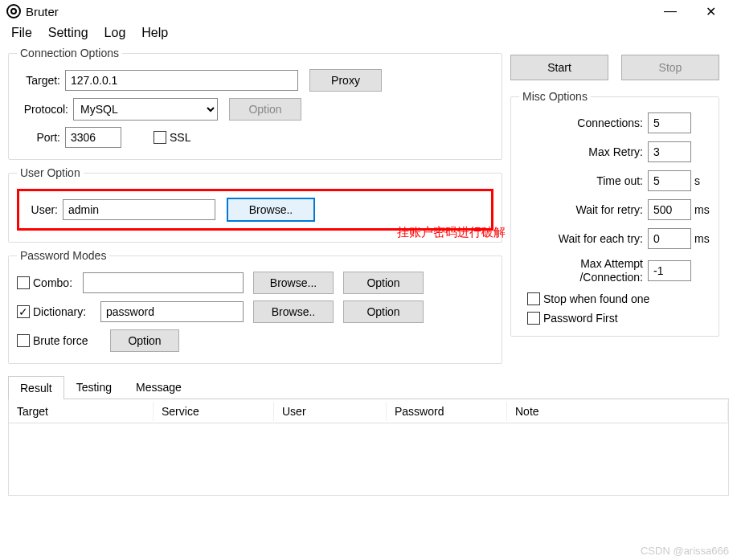 The height and width of the screenshot is (560, 737). I want to click on wait-retry-label: Wait for retry:, so click(612, 210).